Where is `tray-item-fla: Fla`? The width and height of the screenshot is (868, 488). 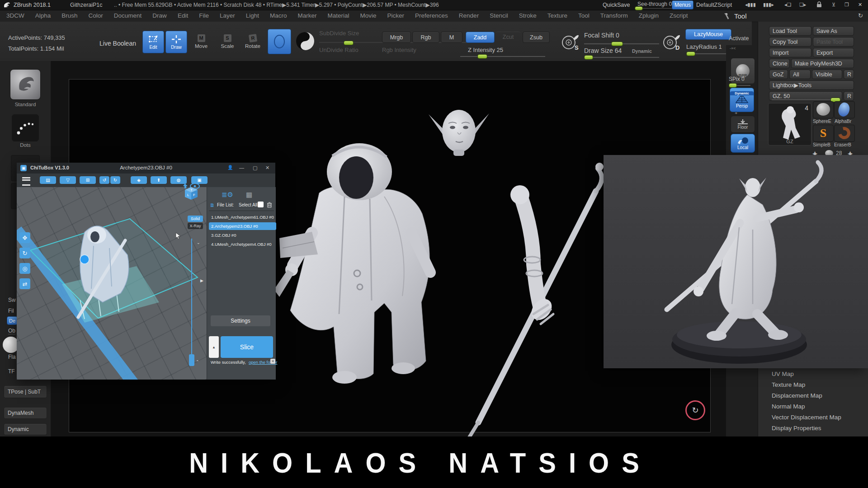
tray-item-fla: Fla is located at coordinates (12, 357).